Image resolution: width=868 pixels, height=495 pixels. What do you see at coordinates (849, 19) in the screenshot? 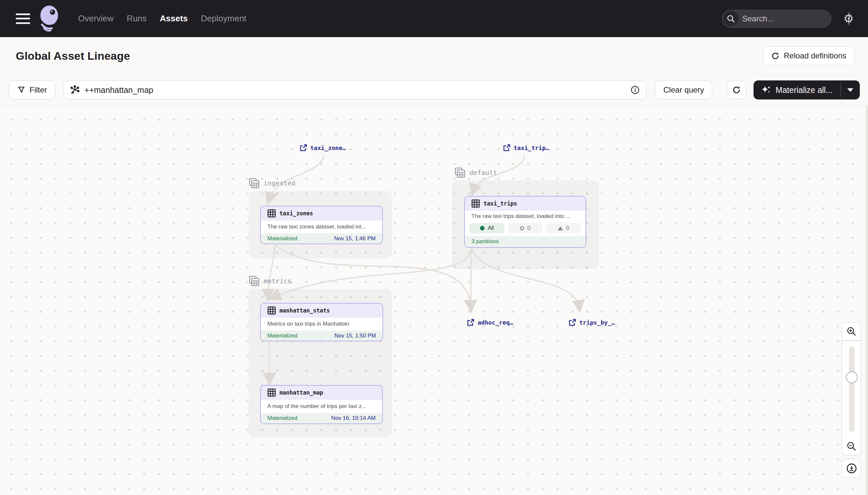
I see `gear-icon: ⚙` at bounding box center [849, 19].